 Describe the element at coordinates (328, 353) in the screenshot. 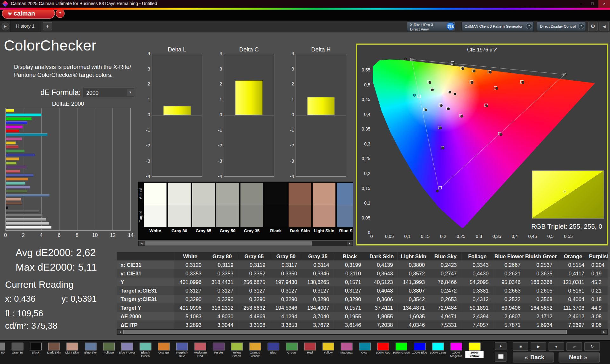

I see `patch-button-yellow: Yellow` at that location.